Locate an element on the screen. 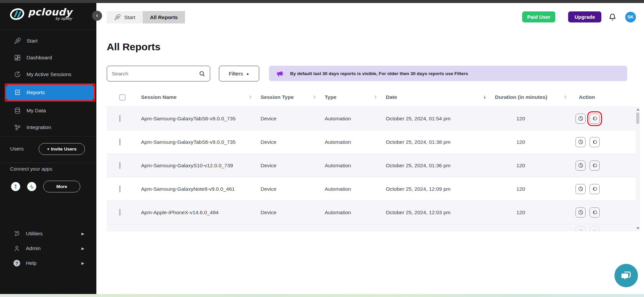  filters-button: Filters ▲ is located at coordinates (239, 74).